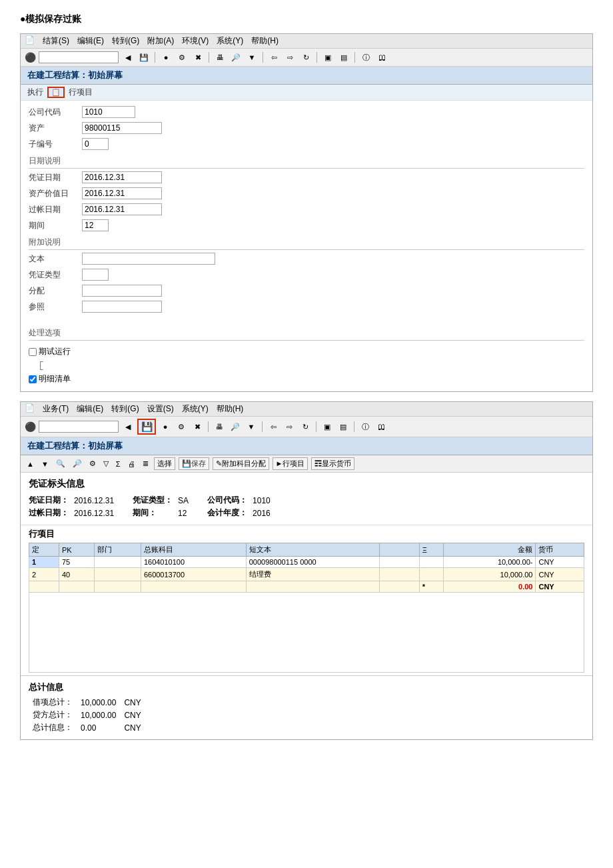 The image size is (613, 868). I want to click on line-items-title: 行项目, so click(306, 534).